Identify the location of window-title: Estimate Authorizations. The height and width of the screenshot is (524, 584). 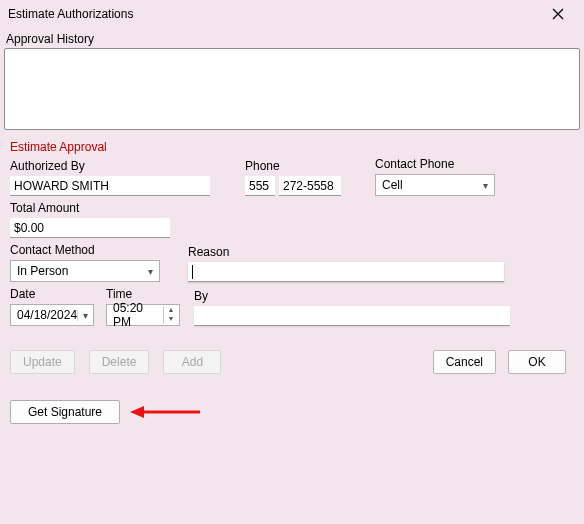
(70, 14).